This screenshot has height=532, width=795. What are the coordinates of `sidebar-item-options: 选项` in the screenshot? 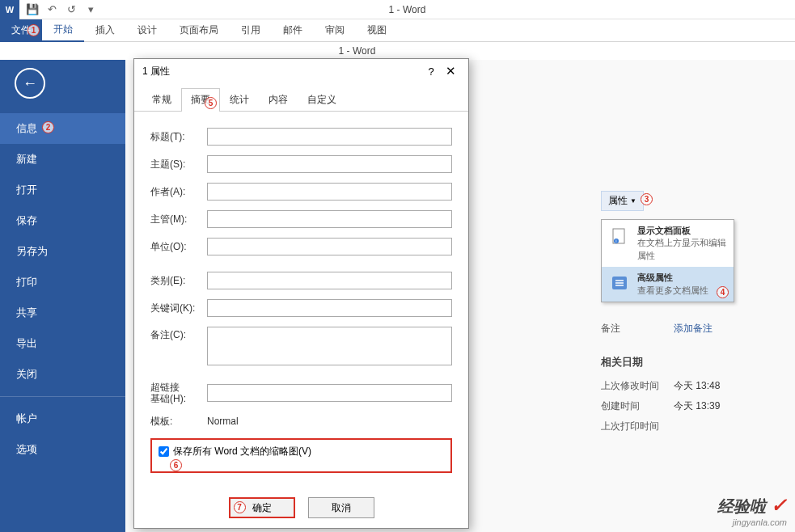 It's located at (63, 450).